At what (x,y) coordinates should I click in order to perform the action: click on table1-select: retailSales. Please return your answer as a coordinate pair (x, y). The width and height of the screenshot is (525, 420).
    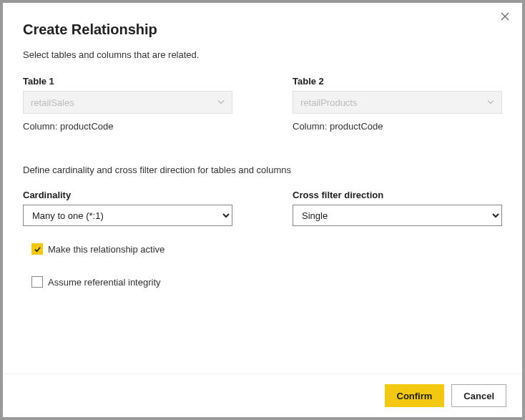
    Looking at the image, I should click on (127, 102).